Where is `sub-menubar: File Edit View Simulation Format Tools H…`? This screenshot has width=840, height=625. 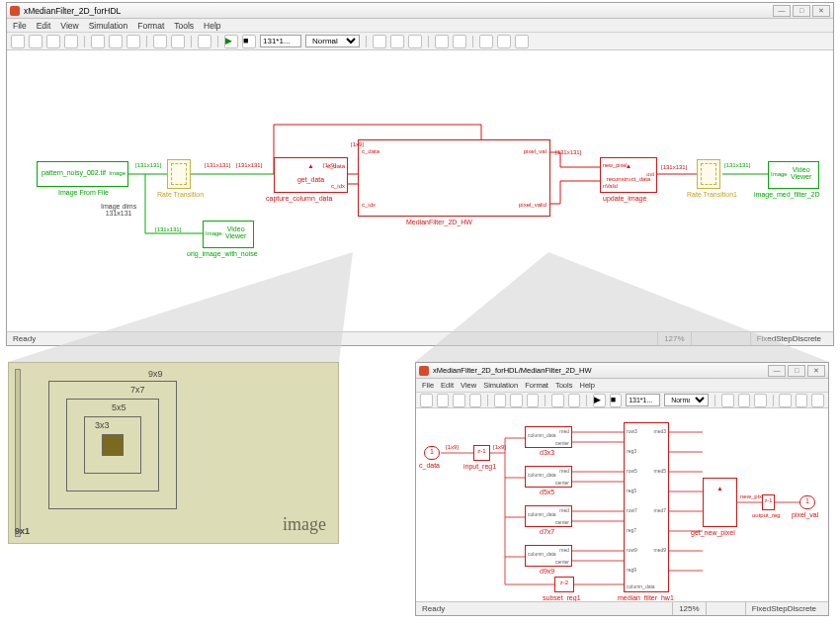 sub-menubar: File Edit View Simulation Format Tools H… is located at coordinates (623, 386).